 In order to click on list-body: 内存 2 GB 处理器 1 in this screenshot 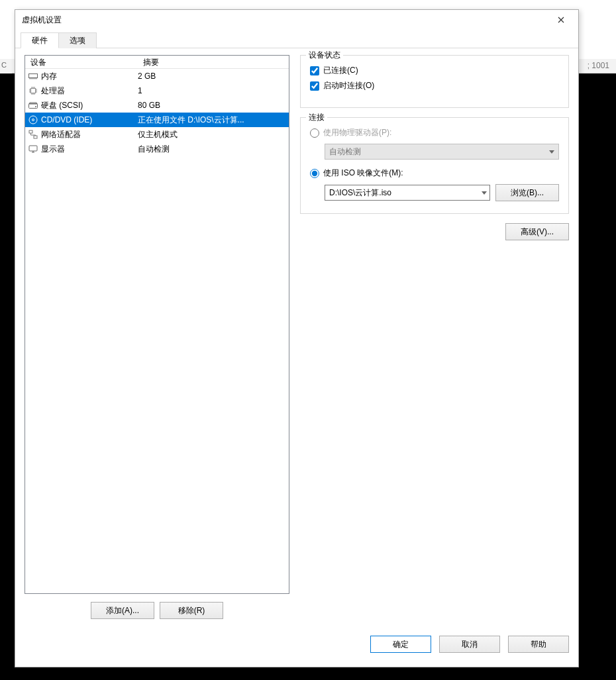, I will do `click(157, 113)`.